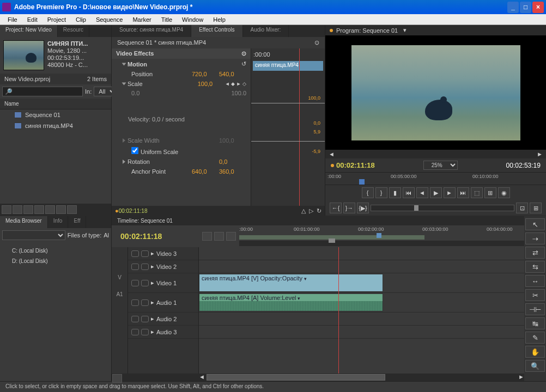 The height and width of the screenshot is (392, 546). I want to click on go-in-button: ←{, so click(336, 208).